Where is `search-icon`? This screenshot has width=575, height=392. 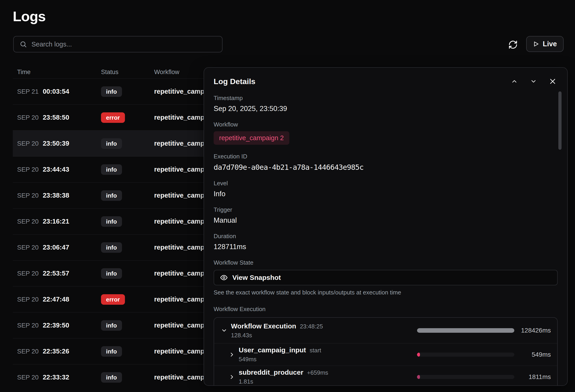 search-icon is located at coordinates (23, 44).